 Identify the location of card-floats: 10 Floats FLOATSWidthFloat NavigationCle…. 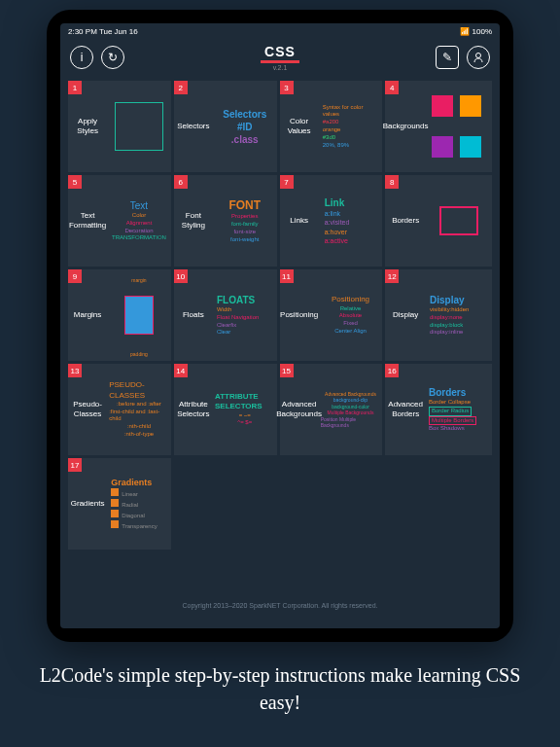
(226, 315).